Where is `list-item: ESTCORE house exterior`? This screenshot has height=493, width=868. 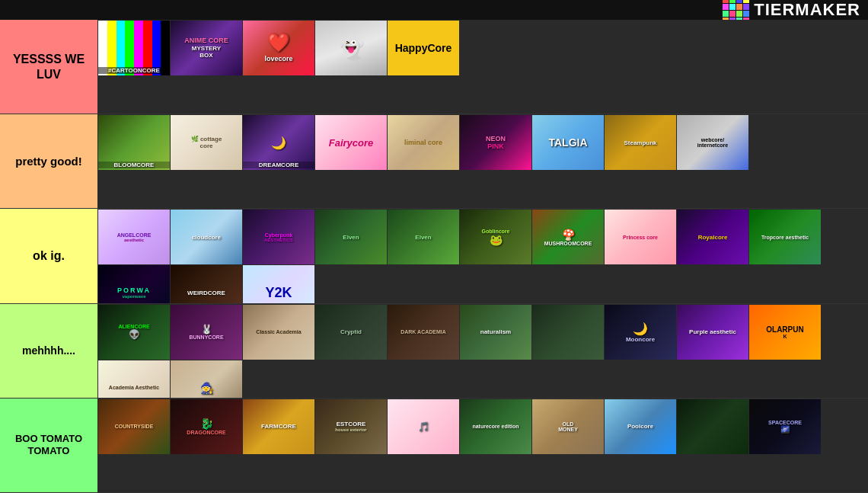
list-item: ESTCORE house exterior is located at coordinates (351, 427).